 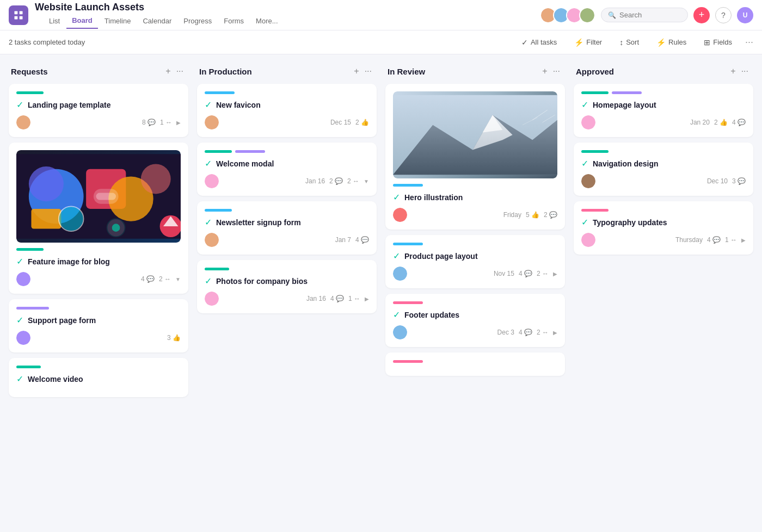 I want to click on card-photos-company-bios: ✓ Photos for company bios Jan 16 4 💬 1 ↔…, so click(x=287, y=287).